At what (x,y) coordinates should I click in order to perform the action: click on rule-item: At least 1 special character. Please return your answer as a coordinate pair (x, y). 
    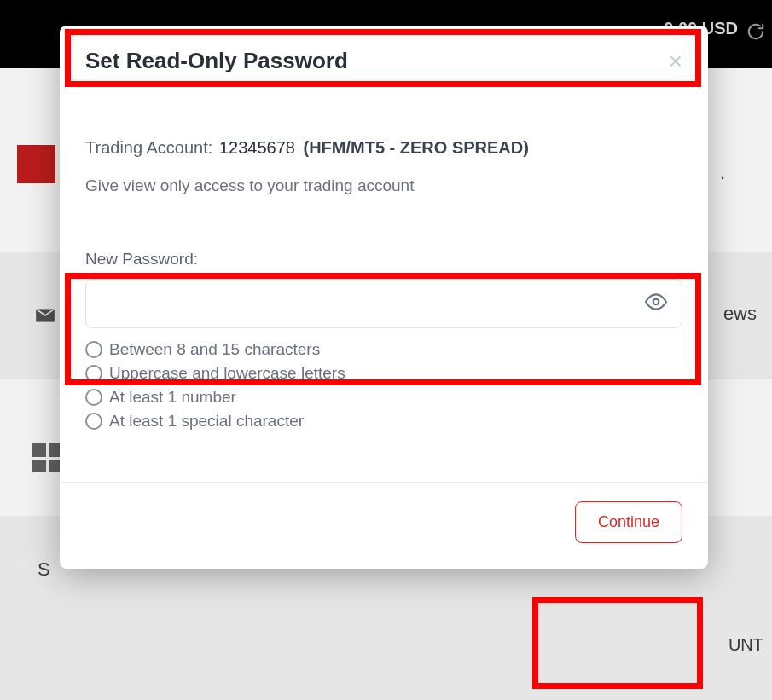
    Looking at the image, I should click on (384, 421).